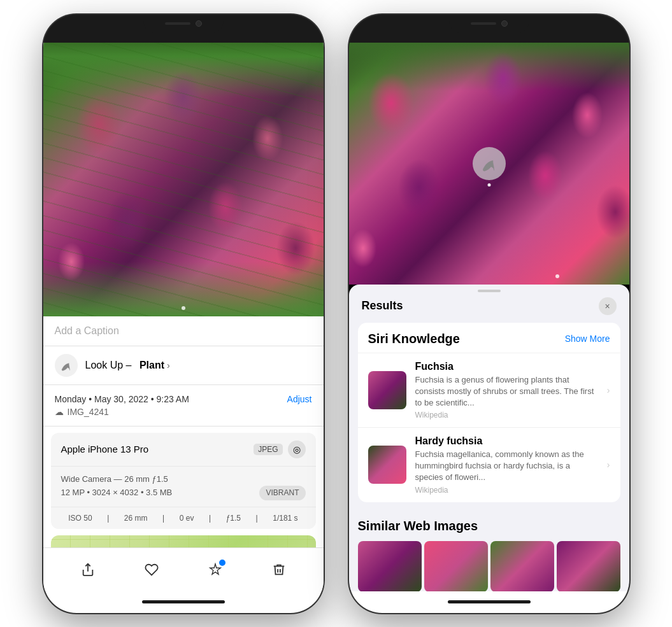 This screenshot has width=672, height=627. What do you see at coordinates (199, 24) in the screenshot?
I see `notch-camera` at bounding box center [199, 24].